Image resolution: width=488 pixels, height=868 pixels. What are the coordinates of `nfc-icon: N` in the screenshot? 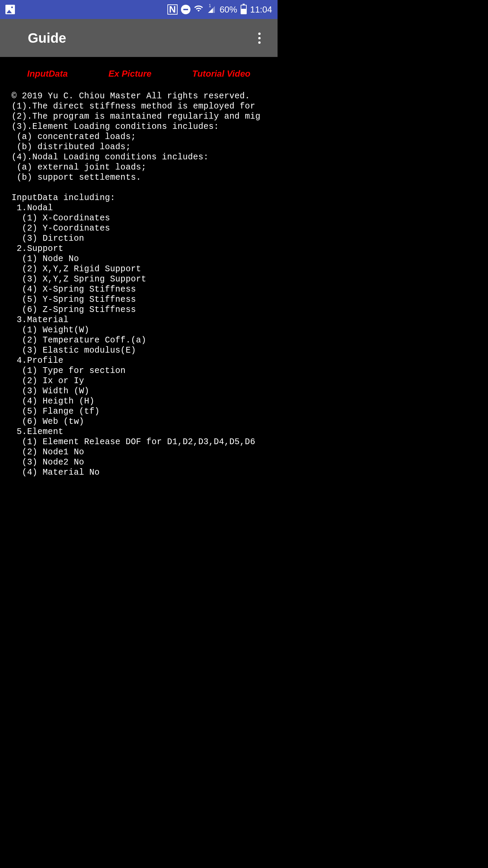 It's located at (172, 9).